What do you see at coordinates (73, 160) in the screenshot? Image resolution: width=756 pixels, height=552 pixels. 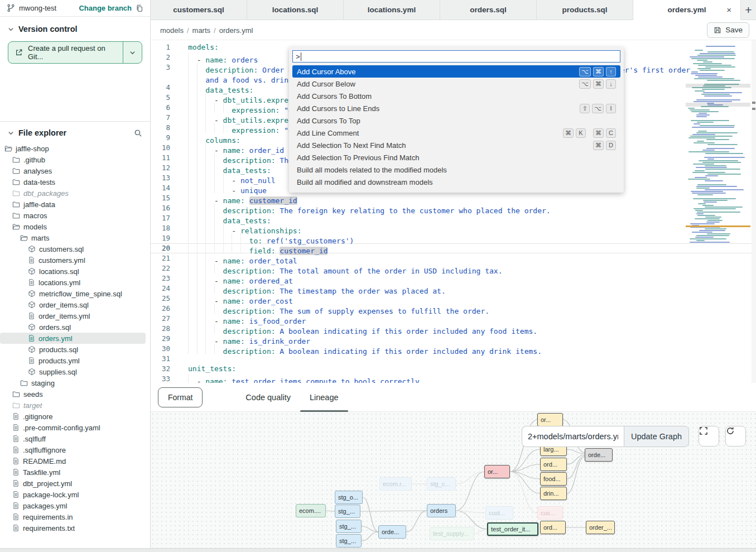 I see `file-tree-item: .github` at bounding box center [73, 160].